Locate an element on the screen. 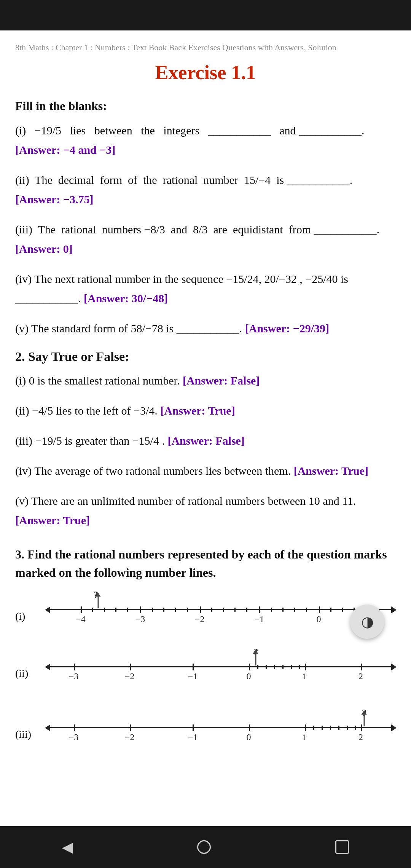 The width and height of the screenshot is (411, 868). nl-iii-container: ? −3 −2 −1 0 1 2 is located at coordinates (221, 732).